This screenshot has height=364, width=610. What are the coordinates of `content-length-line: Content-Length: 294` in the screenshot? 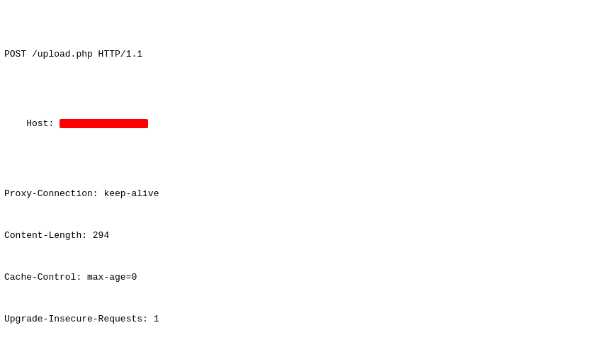 It's located at (305, 236).